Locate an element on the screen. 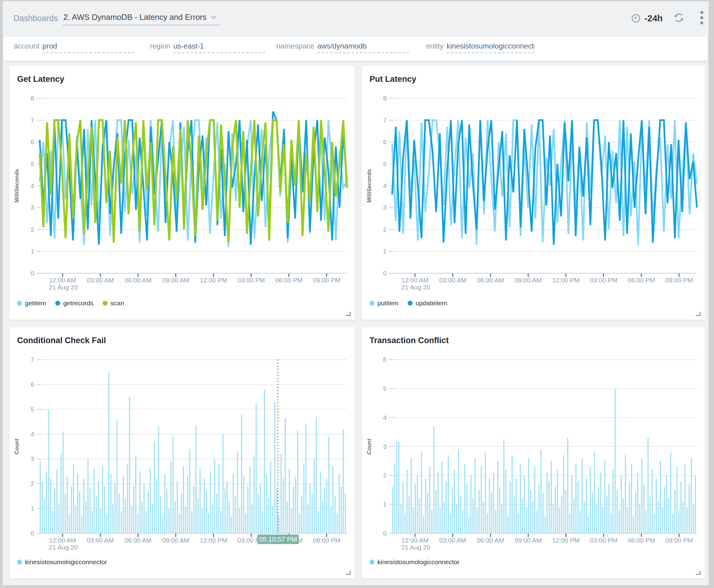  svg-text: 8 is located at coordinates (385, 98).